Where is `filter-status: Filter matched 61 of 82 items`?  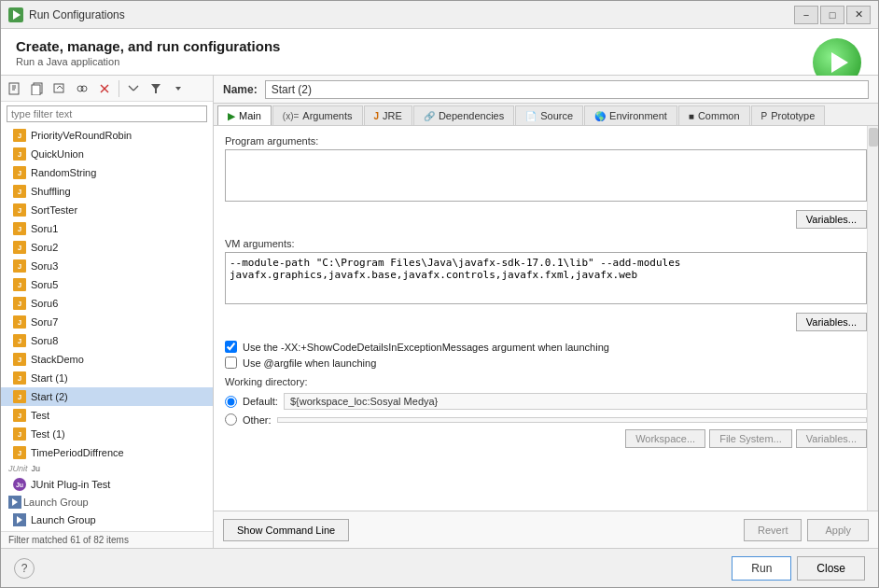
filter-status: Filter matched 61 of 82 items is located at coordinates (106, 539).